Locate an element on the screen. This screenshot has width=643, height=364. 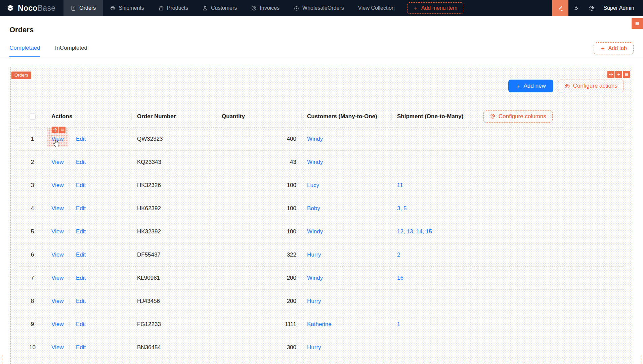
configure-actions-button: Configure actions is located at coordinates (591, 86).